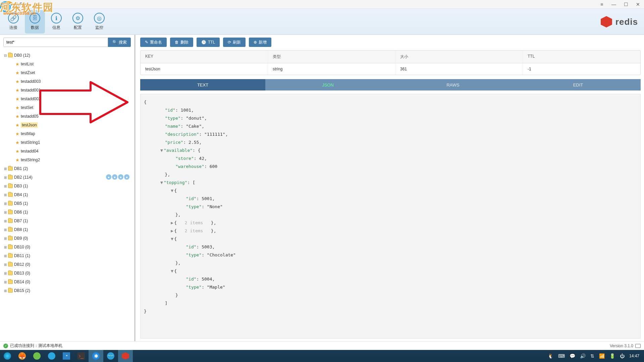 This screenshot has width=644, height=362. Describe the element at coordinates (99, 22) in the screenshot. I see `toolbar-monitor: ◎ 监控` at that location.